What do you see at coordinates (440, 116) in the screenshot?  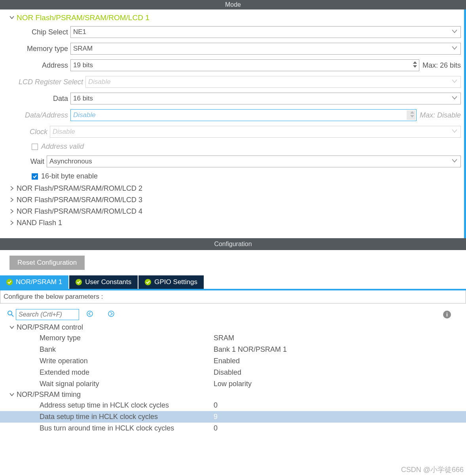 I see `data-address-max: Max: Disable` at bounding box center [440, 116].